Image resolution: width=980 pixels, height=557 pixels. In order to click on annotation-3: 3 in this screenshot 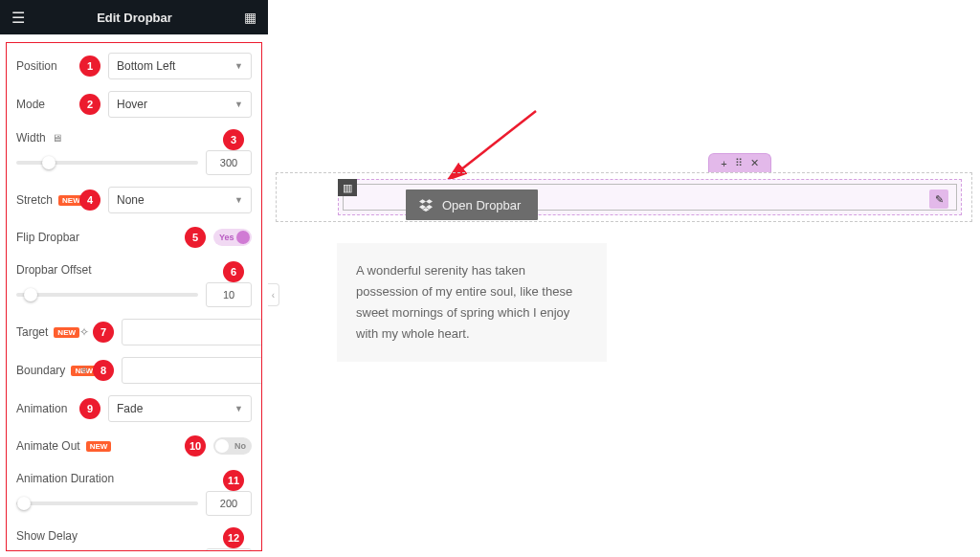, I will do `click(234, 140)`.